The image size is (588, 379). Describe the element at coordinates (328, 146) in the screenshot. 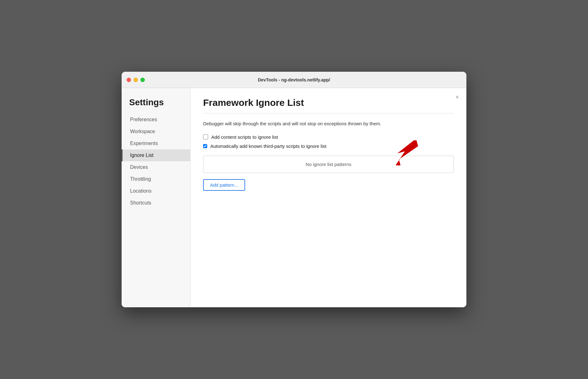

I see `checkbox-row-third-party: Automatically add known third-party scri…` at that location.